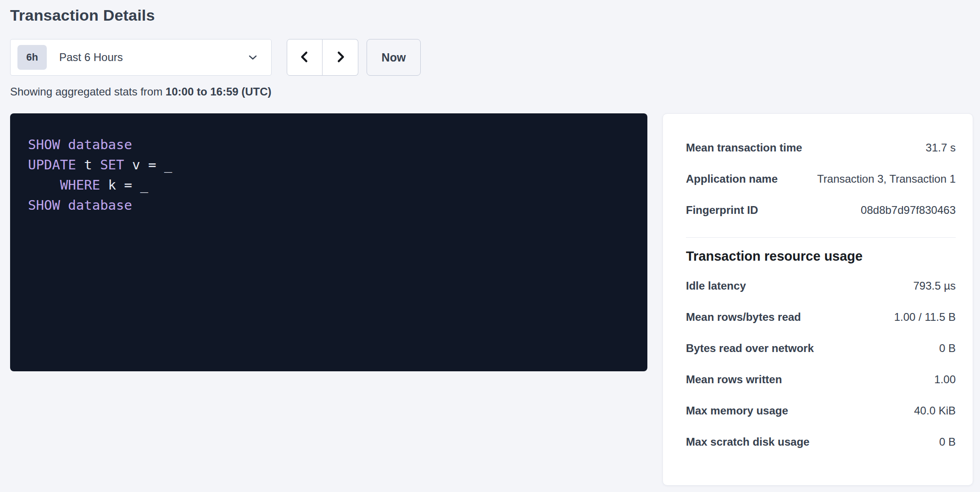  What do you see at coordinates (821, 210) in the screenshot?
I see `stat-row: Fingerprint ID 08d8b7d97f830463` at bounding box center [821, 210].